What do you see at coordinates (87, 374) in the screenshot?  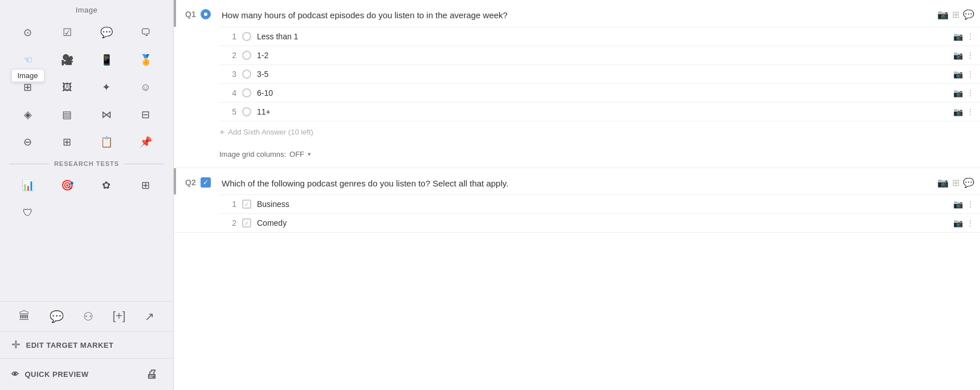 I see `quick-preview-button: 👁 QUICK PREVIEW 🖨` at bounding box center [87, 374].